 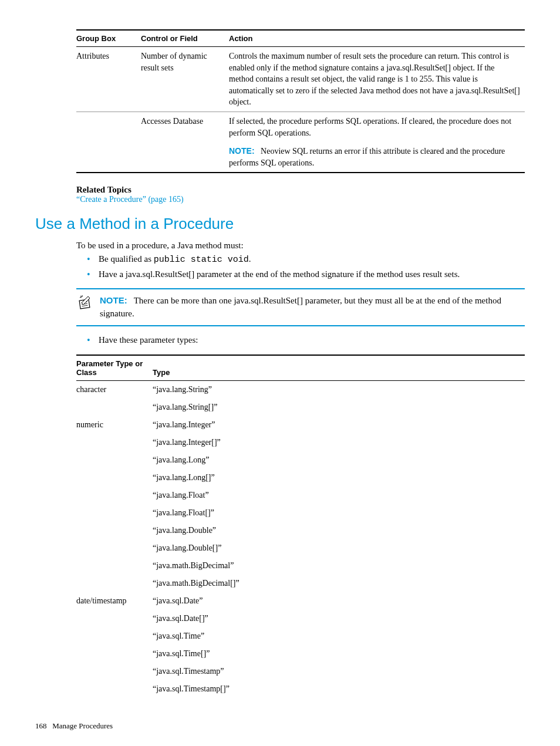 What do you see at coordinates (306, 259) in the screenshot?
I see `list-item: Be qualified as public static void.` at bounding box center [306, 259].